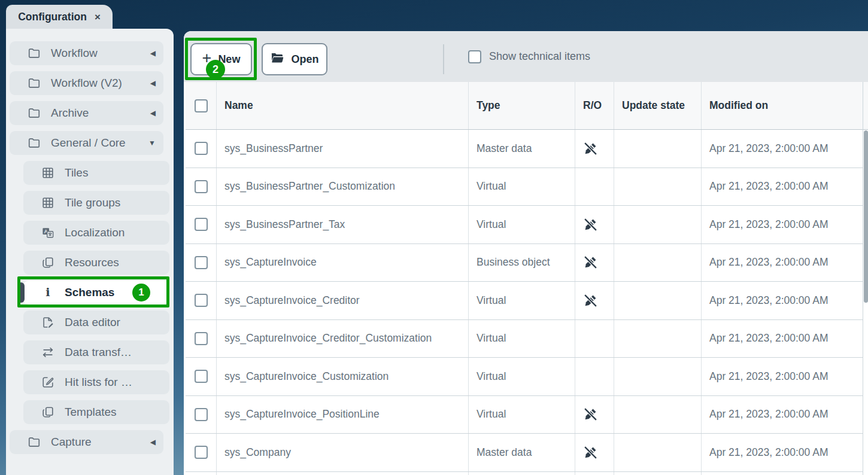 Image resolution: width=868 pixels, height=475 pixels. I want to click on cell-type: Master data, so click(522, 452).